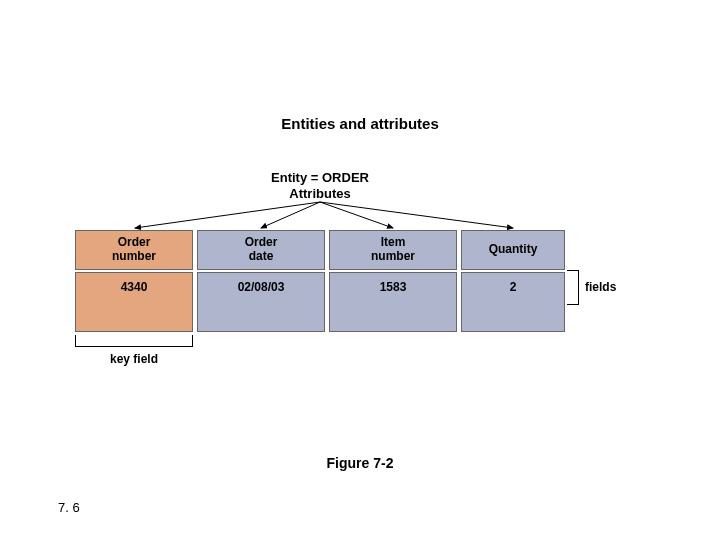  Describe the element at coordinates (320, 214) in the screenshot. I see `arrows-icon` at that location.